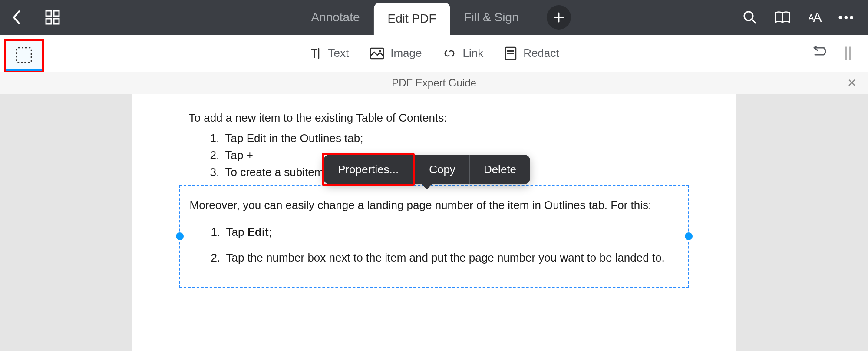 Image resolution: width=868 pixels, height=351 pixels. Describe the element at coordinates (817, 17) in the screenshot. I see `large-a-icon: A` at that location.